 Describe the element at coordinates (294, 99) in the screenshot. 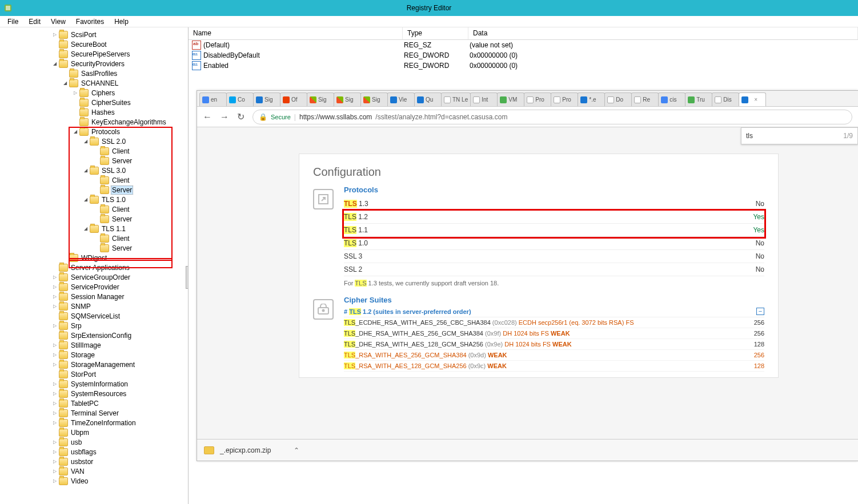

I see `browser-tab: Of` at that location.